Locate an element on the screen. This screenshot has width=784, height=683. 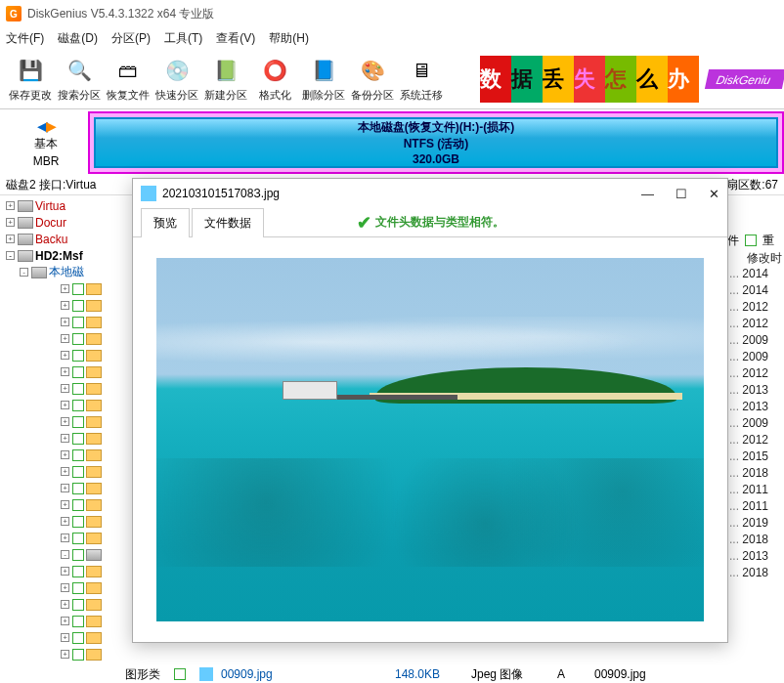
recover-icon: 🗃 is located at coordinates (128, 70).